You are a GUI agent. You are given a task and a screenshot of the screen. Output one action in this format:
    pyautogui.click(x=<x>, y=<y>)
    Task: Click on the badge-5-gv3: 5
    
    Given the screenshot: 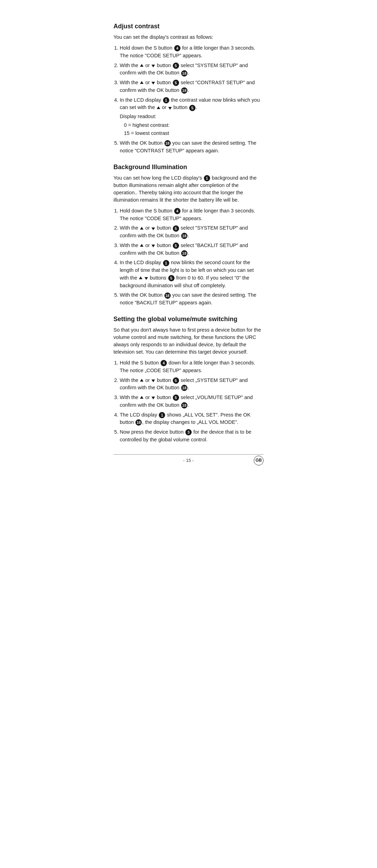 What is the action you would take?
    pyautogui.click(x=176, y=398)
    